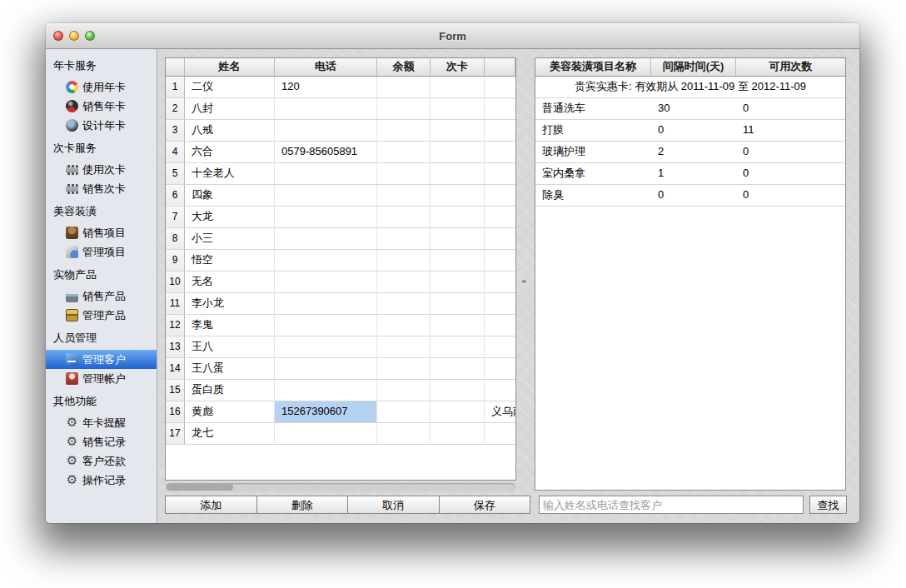 The width and height of the screenshot is (906, 588). I want to click on cell-name: 无名, so click(230, 282).